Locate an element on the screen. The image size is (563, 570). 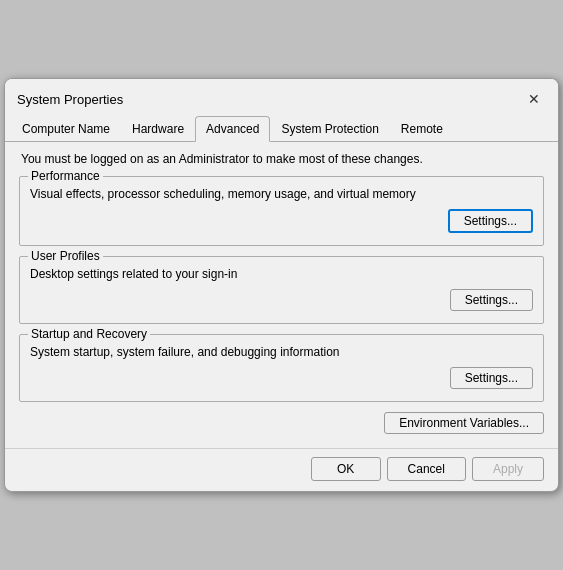
performance-desc: Visual effects, processor scheduling, me… is located at coordinates (282, 194).